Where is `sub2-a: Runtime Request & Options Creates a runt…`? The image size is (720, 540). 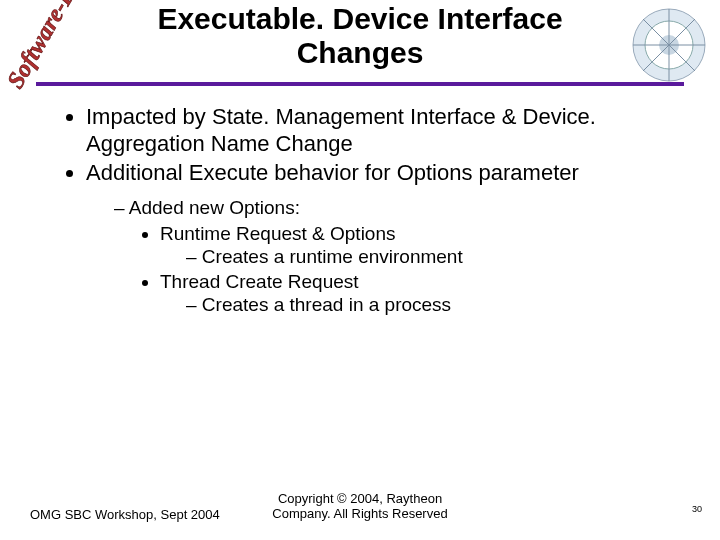 sub2-a: Runtime Request & Options Creates a runt… is located at coordinates (420, 245).